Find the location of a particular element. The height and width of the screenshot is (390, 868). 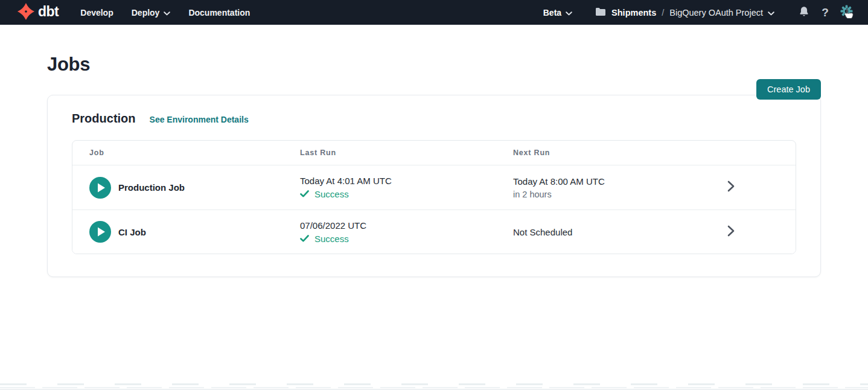

dbt-logo: dbt is located at coordinates (37, 13).